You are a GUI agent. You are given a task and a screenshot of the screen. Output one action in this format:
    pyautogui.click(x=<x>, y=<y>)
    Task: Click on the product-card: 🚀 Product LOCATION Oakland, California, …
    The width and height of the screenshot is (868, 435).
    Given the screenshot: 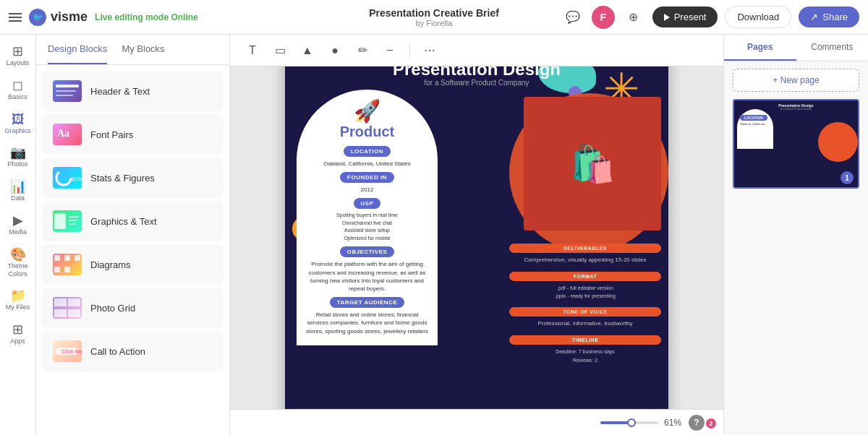 What is the action you would take?
    pyautogui.click(x=367, y=218)
    